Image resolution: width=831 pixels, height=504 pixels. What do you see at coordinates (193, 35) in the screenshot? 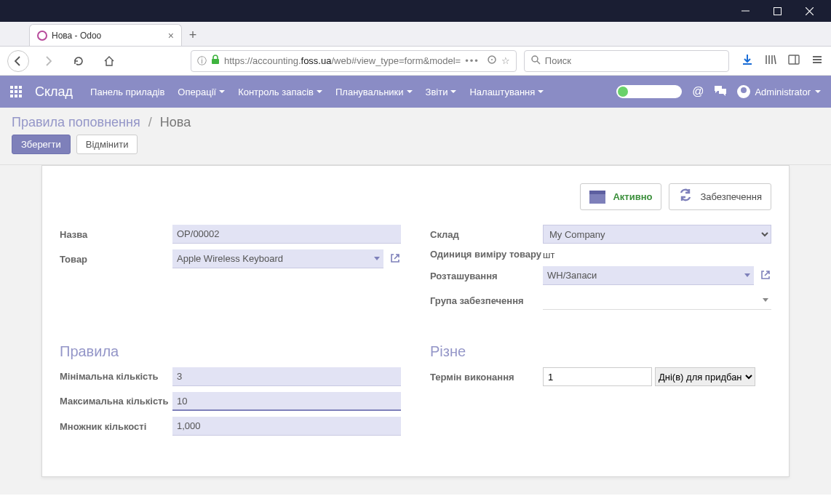
I see `new-tab-button: +` at bounding box center [193, 35].